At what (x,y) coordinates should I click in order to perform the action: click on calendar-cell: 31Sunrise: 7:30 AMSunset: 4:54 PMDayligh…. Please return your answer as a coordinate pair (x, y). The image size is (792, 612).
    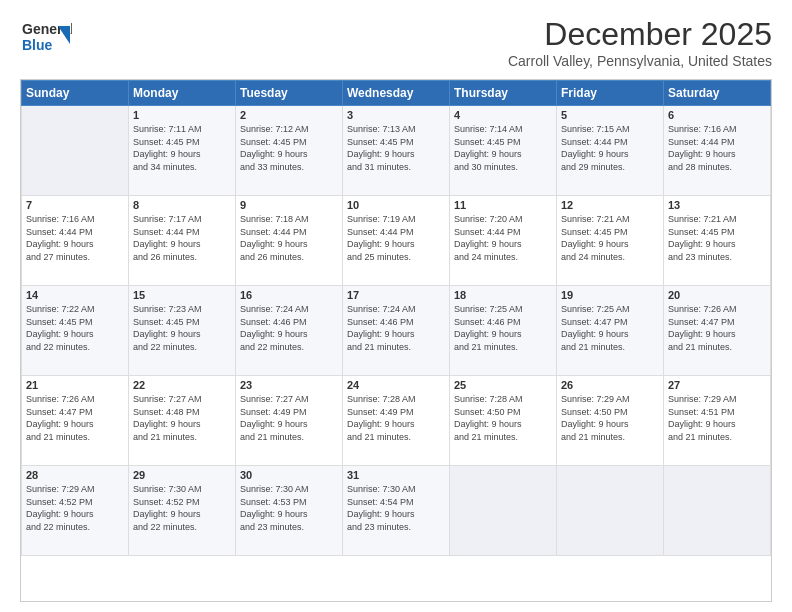
    Looking at the image, I should click on (396, 511).